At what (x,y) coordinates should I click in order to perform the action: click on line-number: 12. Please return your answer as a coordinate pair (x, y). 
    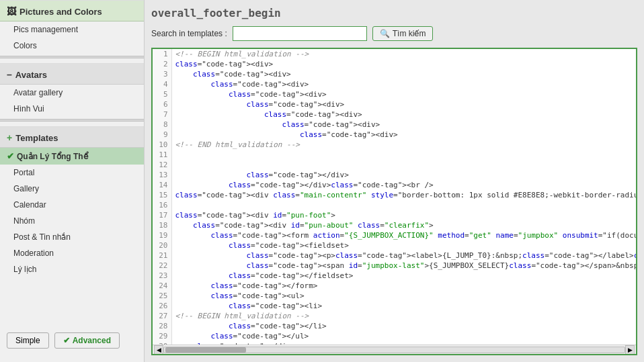
    Looking at the image, I should click on (162, 165).